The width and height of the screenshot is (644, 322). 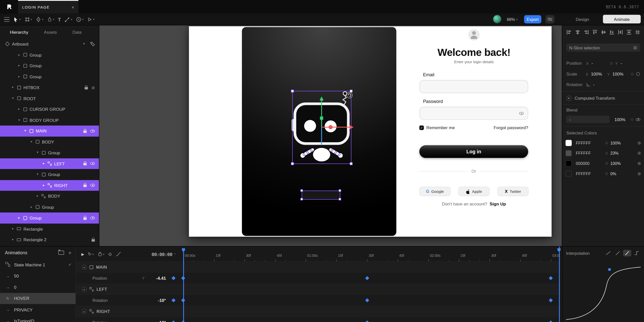 What do you see at coordinates (612, 32) in the screenshot?
I see `align-bottom-icon` at bounding box center [612, 32].